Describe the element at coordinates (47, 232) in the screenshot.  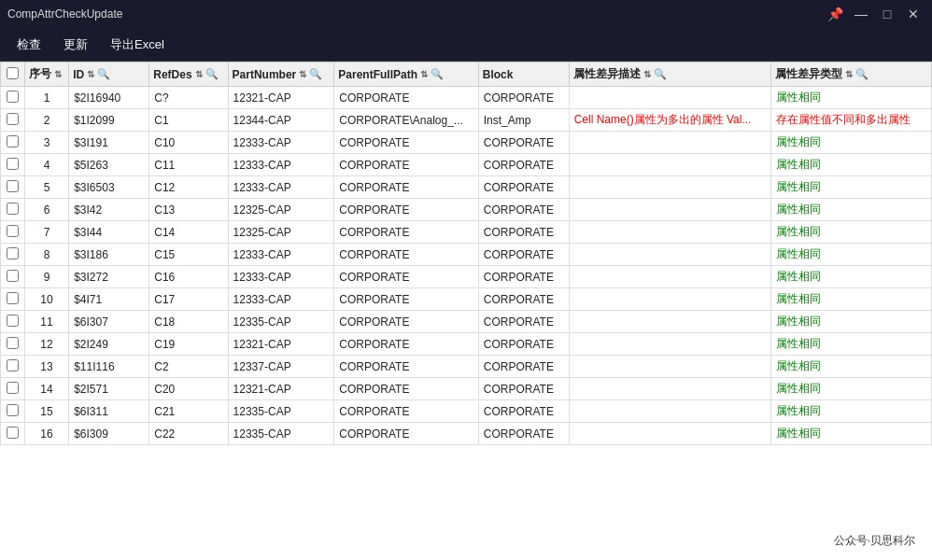
I see `cell-seq: 7` at that location.